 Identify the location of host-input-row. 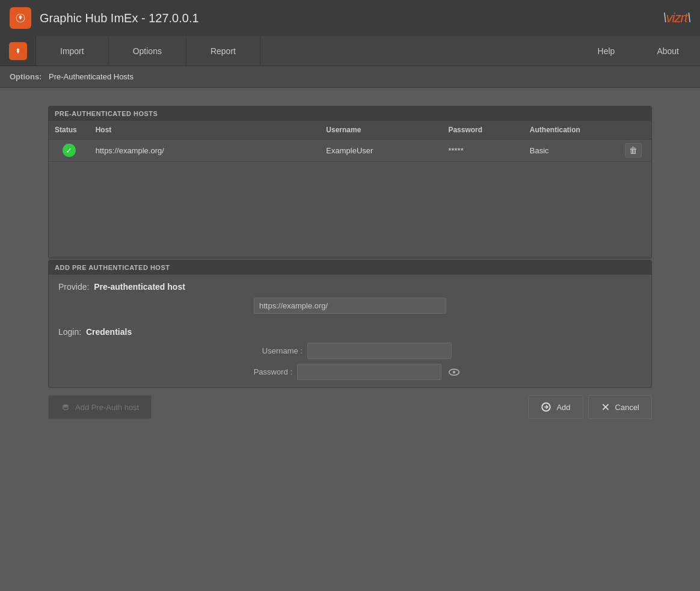
(350, 305).